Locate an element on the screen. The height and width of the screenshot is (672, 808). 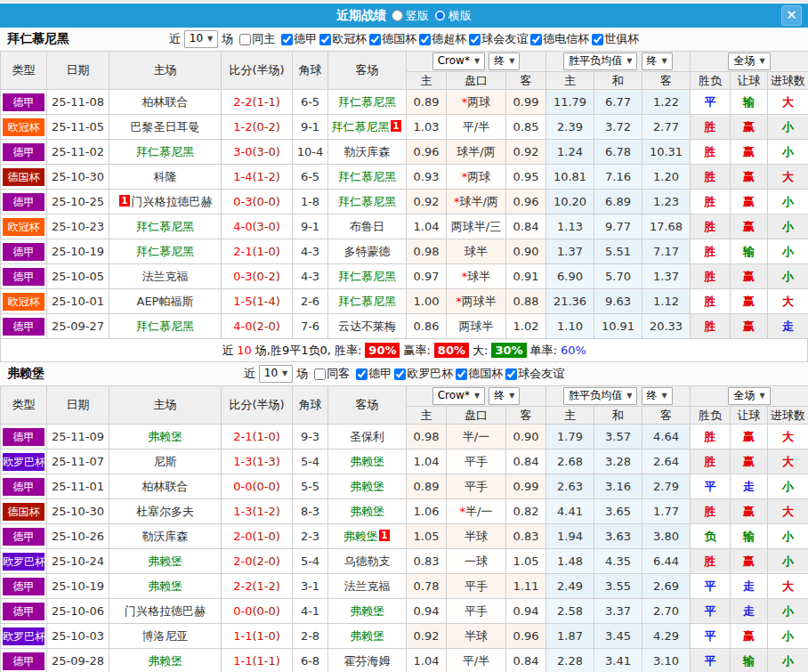
col-header-type: 类型 is located at coordinates (24, 406).